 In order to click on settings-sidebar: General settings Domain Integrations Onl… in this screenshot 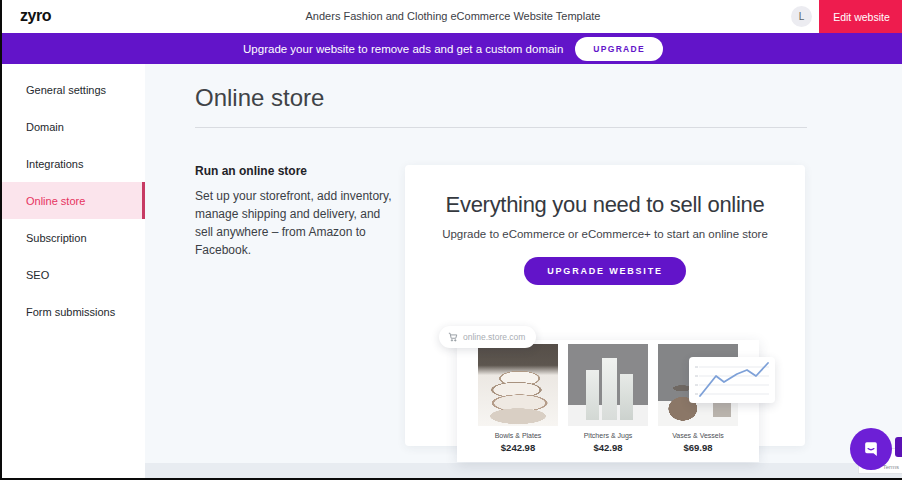, I will do `click(74, 272)`.